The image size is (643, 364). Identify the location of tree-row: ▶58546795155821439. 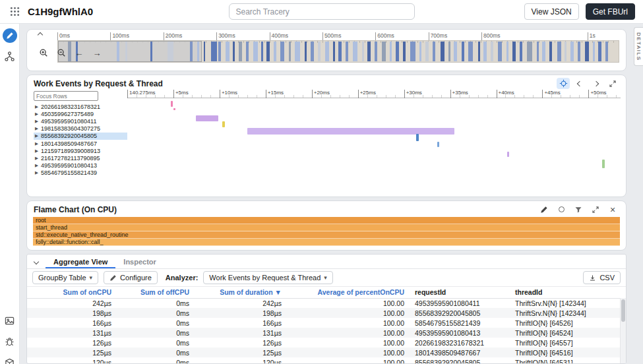
(80, 173).